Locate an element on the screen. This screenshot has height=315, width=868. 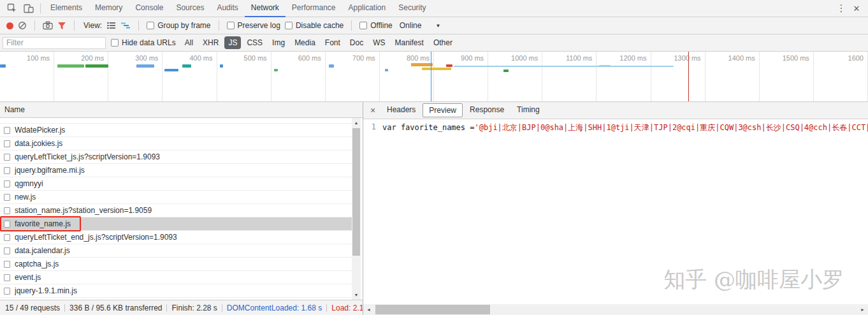
scroll-up-arrow: ▲ is located at coordinates (356, 122).